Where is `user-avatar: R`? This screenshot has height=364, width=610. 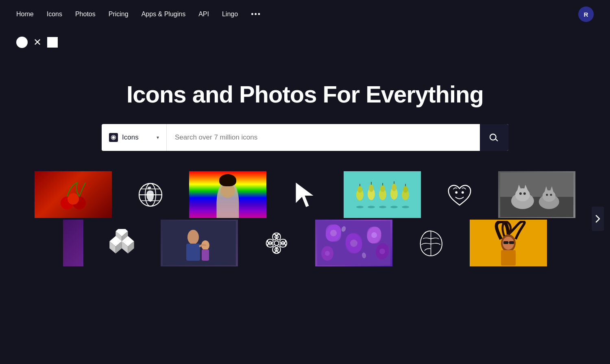 user-avatar: R is located at coordinates (586, 14).